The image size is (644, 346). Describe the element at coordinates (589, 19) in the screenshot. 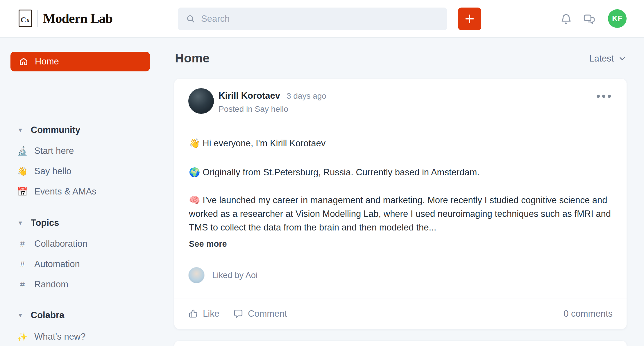

I see `messages-button` at that location.